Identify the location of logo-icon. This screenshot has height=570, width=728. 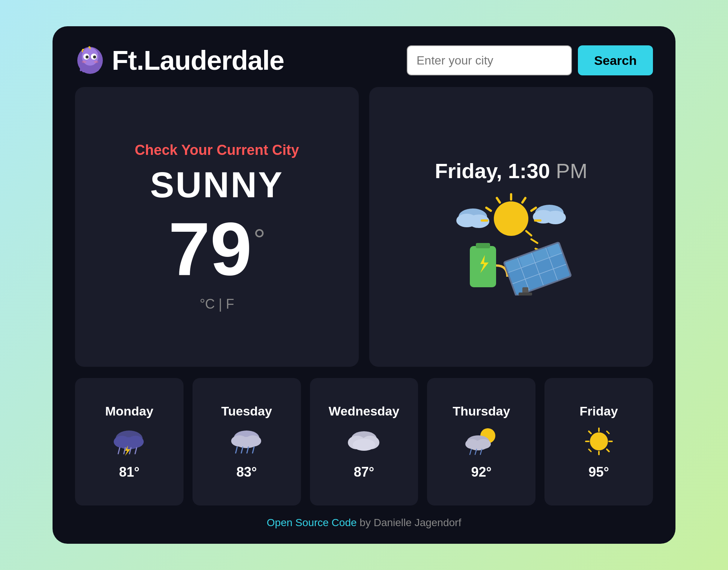
(90, 60).